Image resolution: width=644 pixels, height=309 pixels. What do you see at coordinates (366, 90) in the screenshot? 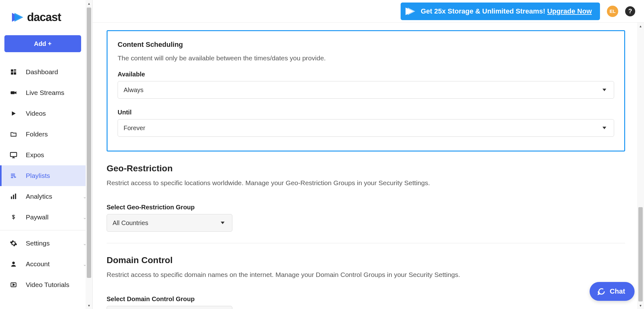
I see `available-select: Always` at bounding box center [366, 90].